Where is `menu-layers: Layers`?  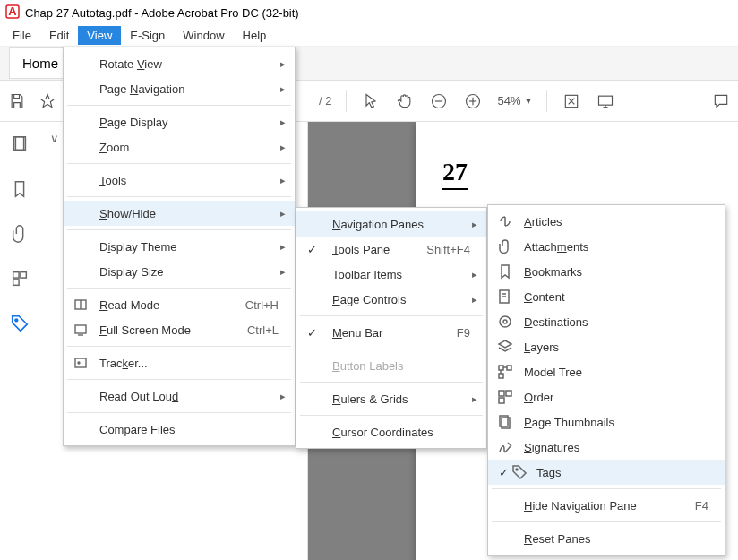
menu-layers: Layers is located at coordinates (606, 347).